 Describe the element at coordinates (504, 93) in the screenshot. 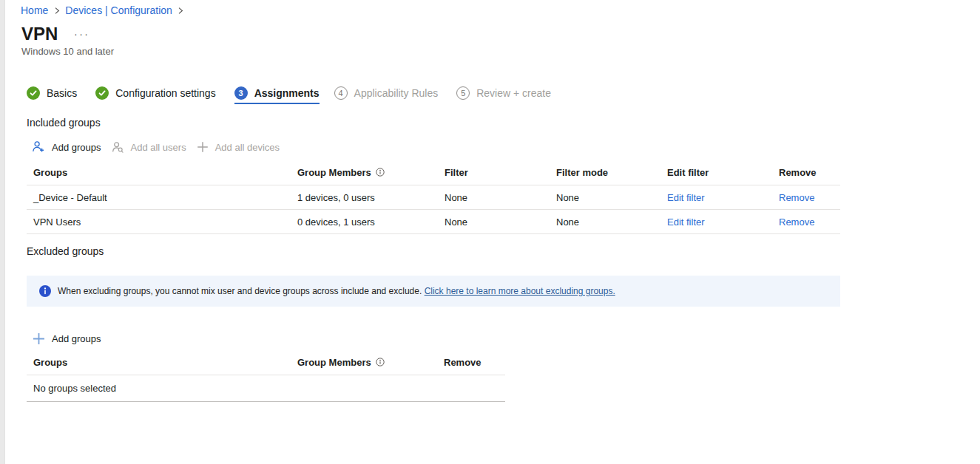

I see `tab-review-create: 5 Review + create` at that location.